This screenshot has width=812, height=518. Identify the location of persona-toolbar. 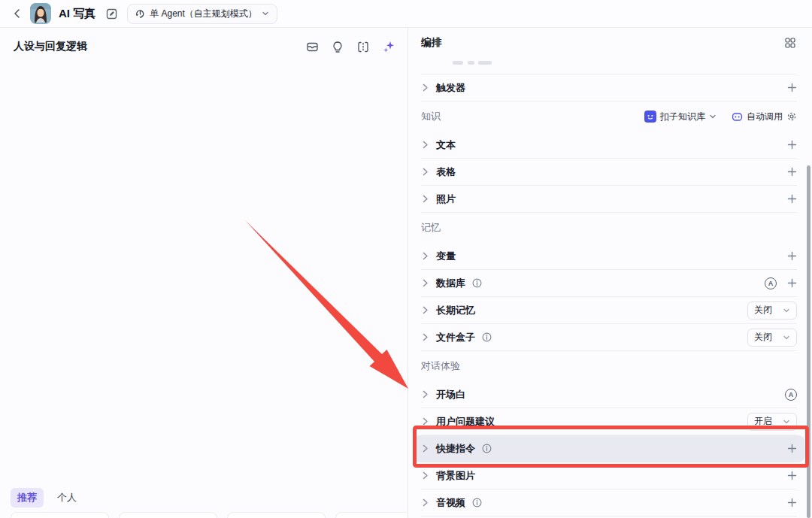
(350, 47).